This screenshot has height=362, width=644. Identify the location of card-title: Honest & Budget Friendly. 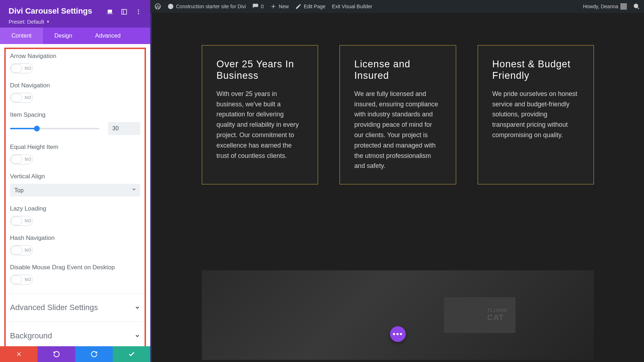
(536, 70).